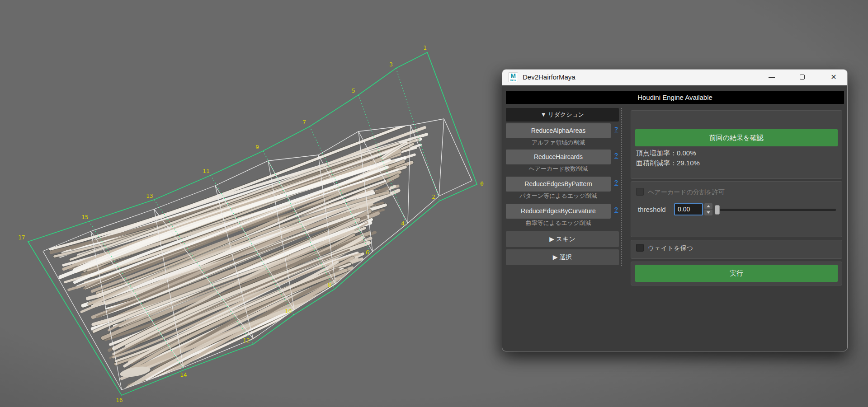  Describe the element at coordinates (670, 248) in the screenshot. I see `keep-weights-label: ウェイトを保つ` at that location.